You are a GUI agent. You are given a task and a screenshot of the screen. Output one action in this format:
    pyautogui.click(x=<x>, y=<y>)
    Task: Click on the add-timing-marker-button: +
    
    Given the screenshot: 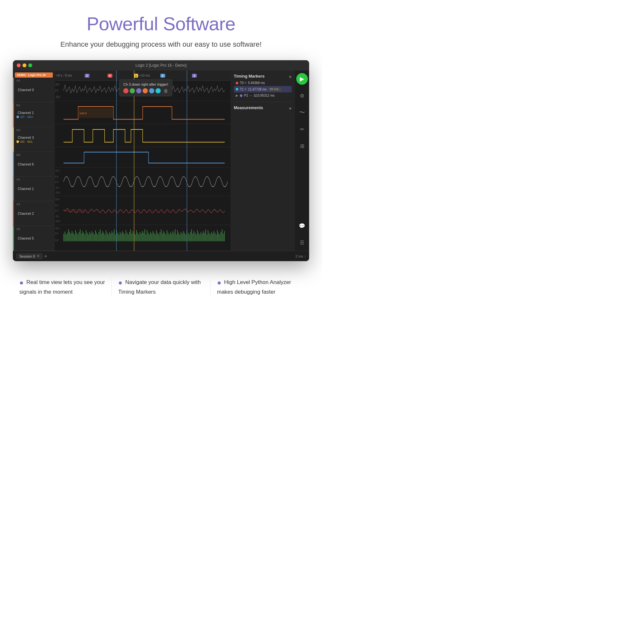 What is the action you would take?
    pyautogui.click(x=290, y=77)
    